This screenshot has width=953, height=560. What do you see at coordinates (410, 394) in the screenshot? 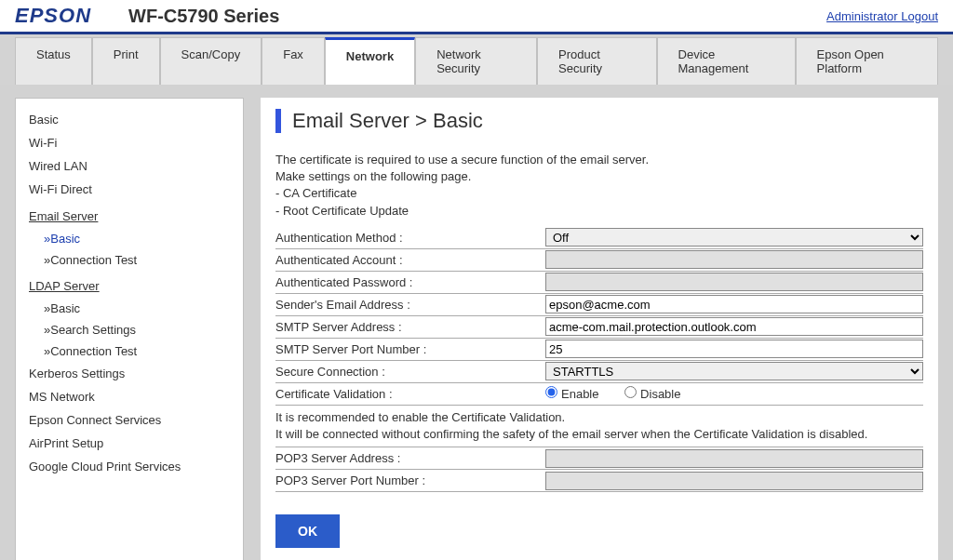
I see `label-cert-valid: Certificate Validation :` at bounding box center [410, 394].